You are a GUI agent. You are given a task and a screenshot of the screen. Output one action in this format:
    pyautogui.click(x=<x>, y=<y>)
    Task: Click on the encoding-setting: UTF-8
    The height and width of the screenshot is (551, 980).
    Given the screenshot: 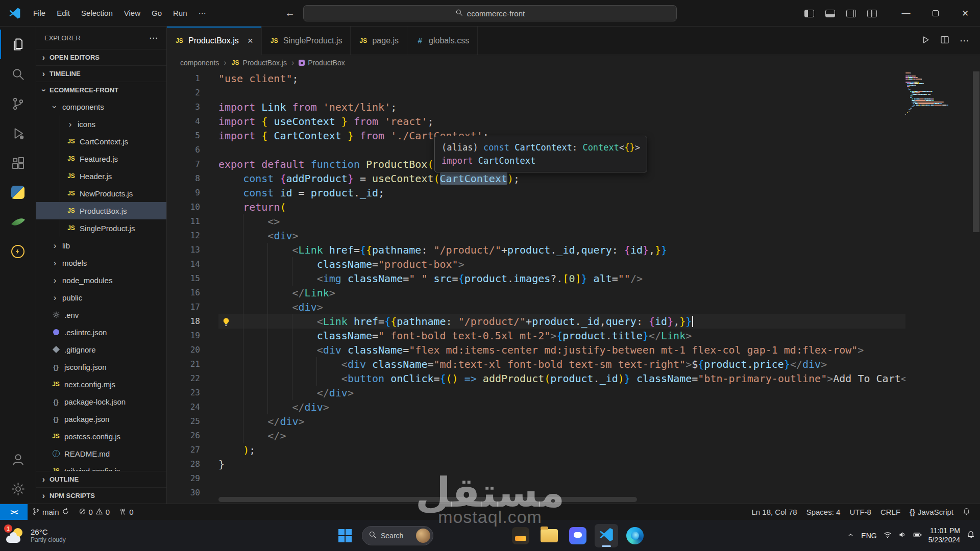 What is the action you would take?
    pyautogui.click(x=861, y=512)
    